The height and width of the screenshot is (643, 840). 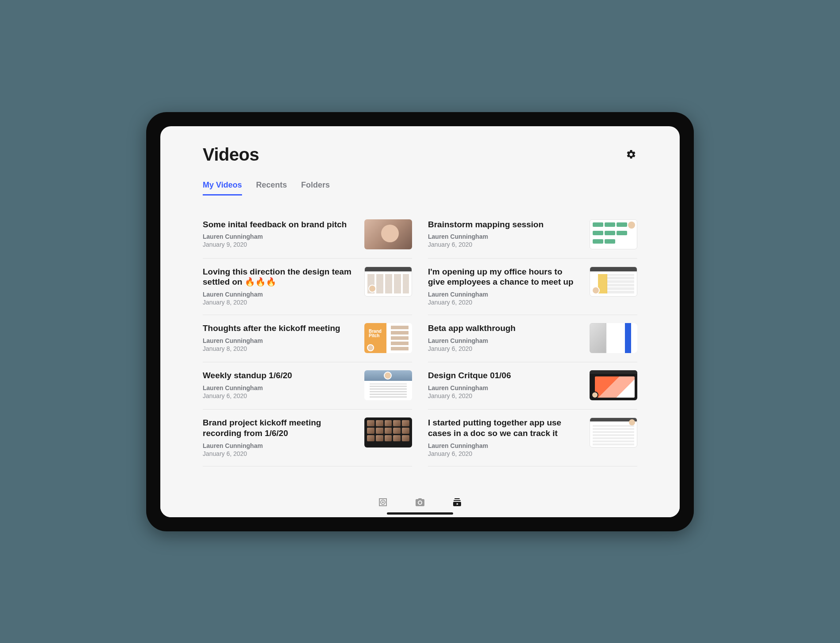 What do you see at coordinates (420, 188) in the screenshot?
I see `tab-bar: My Videos Recents Folders` at bounding box center [420, 188].